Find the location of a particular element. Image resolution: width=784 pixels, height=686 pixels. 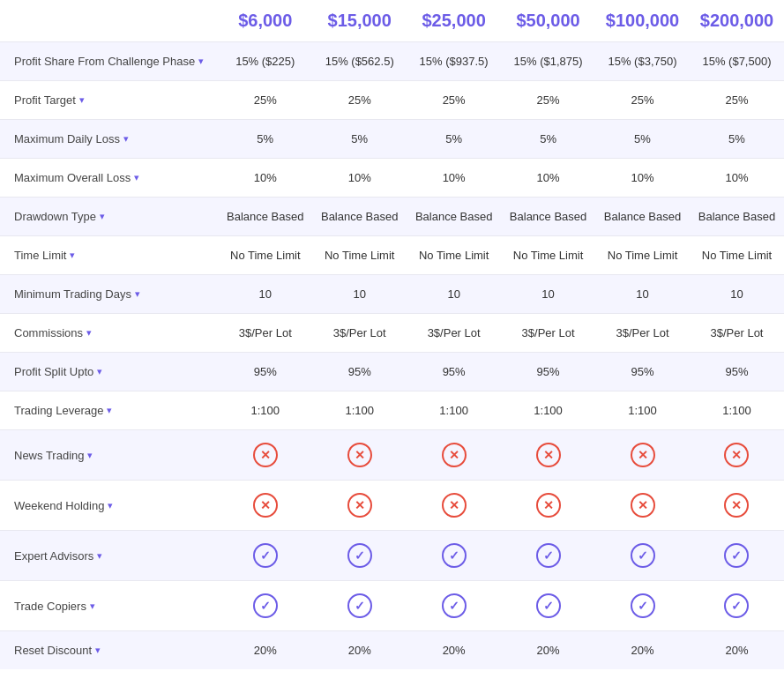

cell-4-3: Balance Based is located at coordinates (549, 217).